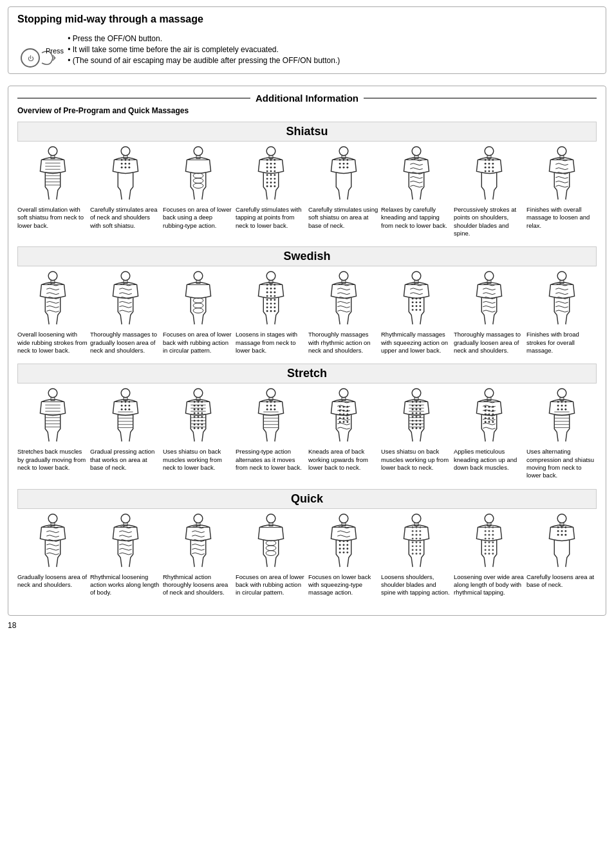 The width and height of the screenshot is (614, 868). Describe the element at coordinates (307, 499) in the screenshot. I see `category-header-quick: Quick` at that location.